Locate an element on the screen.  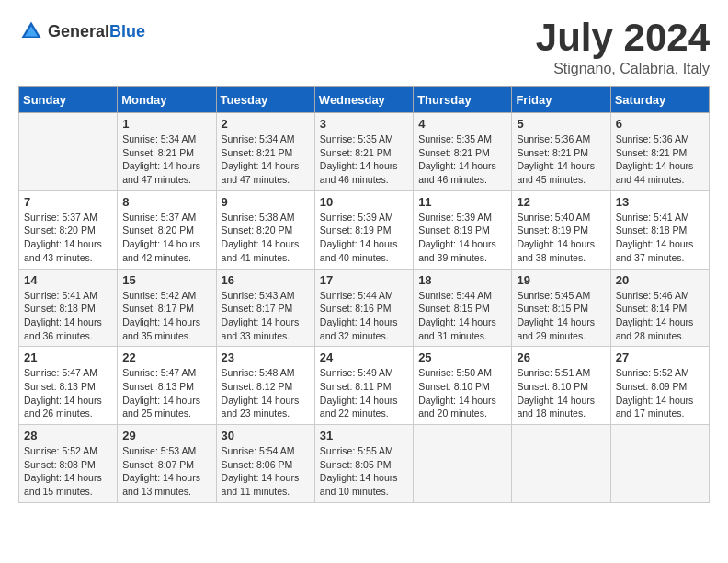
calendar-cell: 15Sunrise: 5:42 AMSunset: 8:17 PMDayligh… is located at coordinates (167, 307).